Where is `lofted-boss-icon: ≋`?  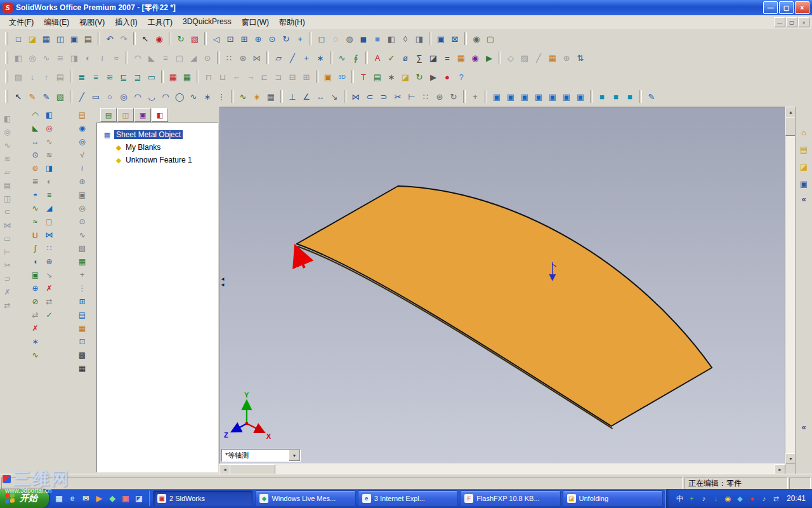
lofted-boss-icon: ≋ is located at coordinates (60, 58).